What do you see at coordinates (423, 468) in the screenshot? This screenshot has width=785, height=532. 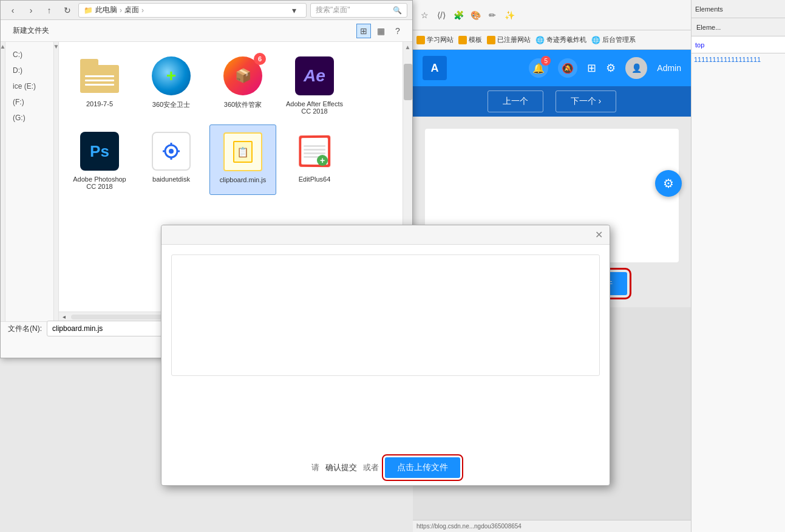 I see `dialog-upload-button: 点击上传文件` at bounding box center [423, 468].